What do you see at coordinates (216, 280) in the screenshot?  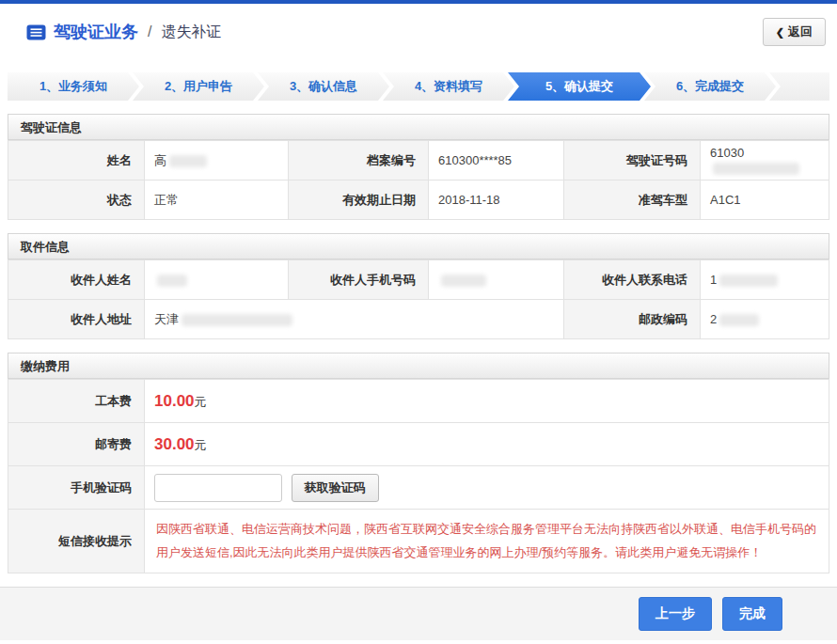 I see `recipient-name-value` at bounding box center [216, 280].